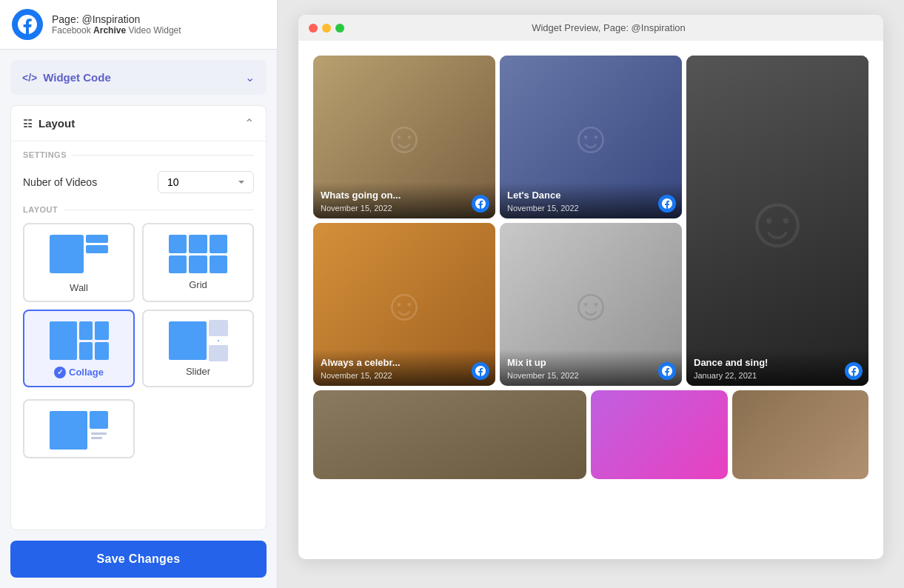 This screenshot has height=588, width=904. Describe the element at coordinates (56, 123) in the screenshot. I see `layout-title-text: Layout` at that location.